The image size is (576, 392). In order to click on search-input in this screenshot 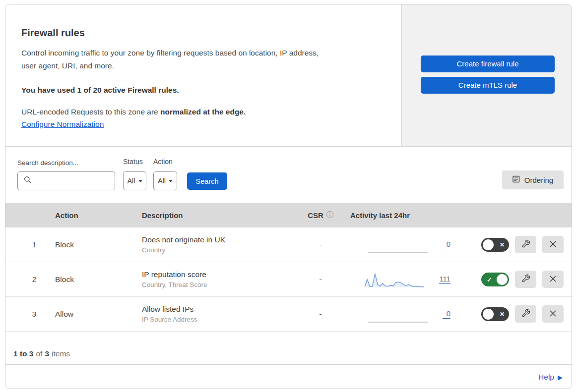, I will do `click(66, 181)`.